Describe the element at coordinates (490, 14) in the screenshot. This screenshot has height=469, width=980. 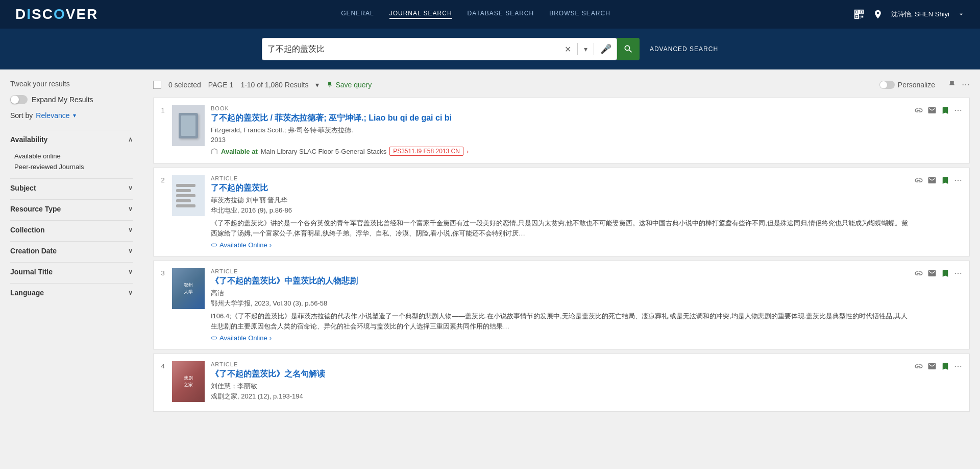
I see `header: DISCOVER GENERAL JOURNAL SEARCH DATABASE…` at that location.